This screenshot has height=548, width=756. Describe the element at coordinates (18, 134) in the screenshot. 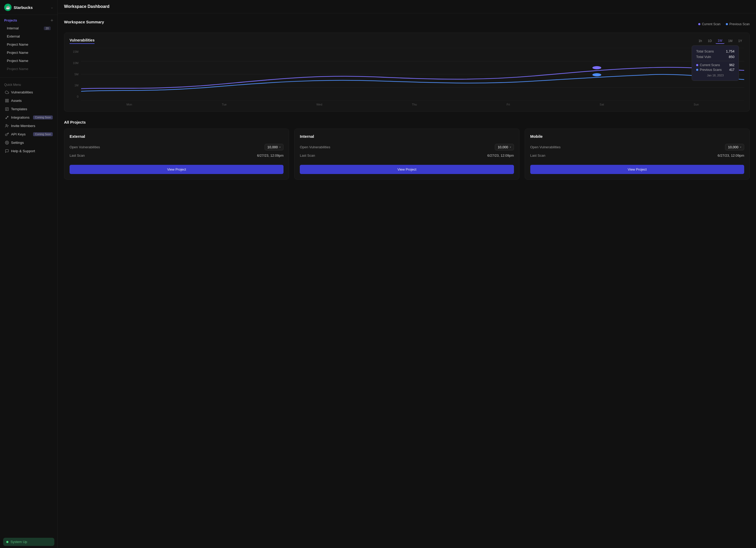

I see `api-keys-label: API Keys` at that location.